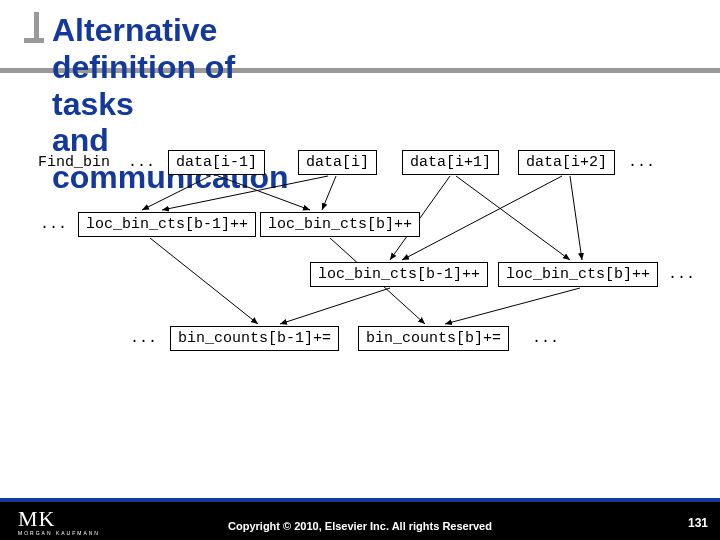 The height and width of the screenshot is (540, 720). Describe the element at coordinates (167, 224) in the screenshot. I see `box-loc-b-1-a: loc_bin_cts[b-1]++` at that location.